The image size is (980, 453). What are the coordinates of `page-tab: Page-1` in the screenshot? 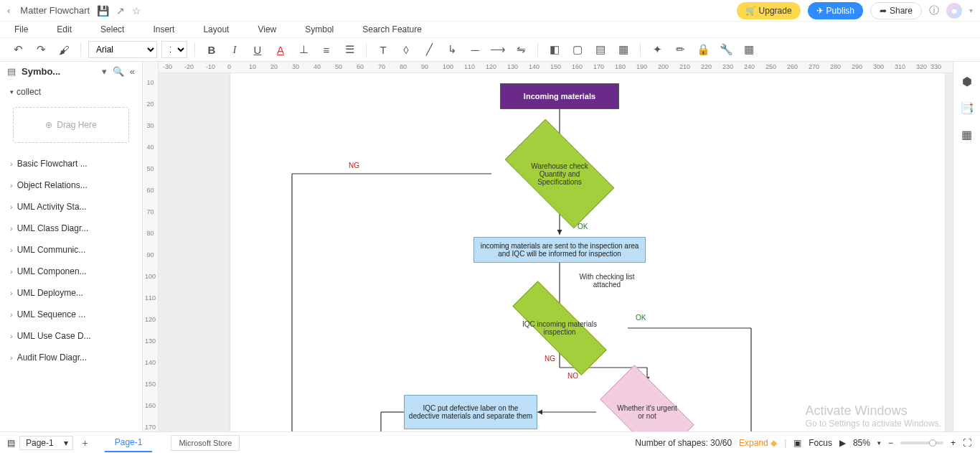 It's located at (129, 443).